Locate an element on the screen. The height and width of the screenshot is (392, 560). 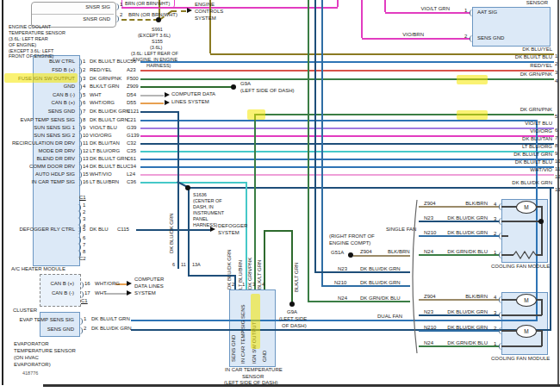
wire-v is located at coordinates (264, 260).